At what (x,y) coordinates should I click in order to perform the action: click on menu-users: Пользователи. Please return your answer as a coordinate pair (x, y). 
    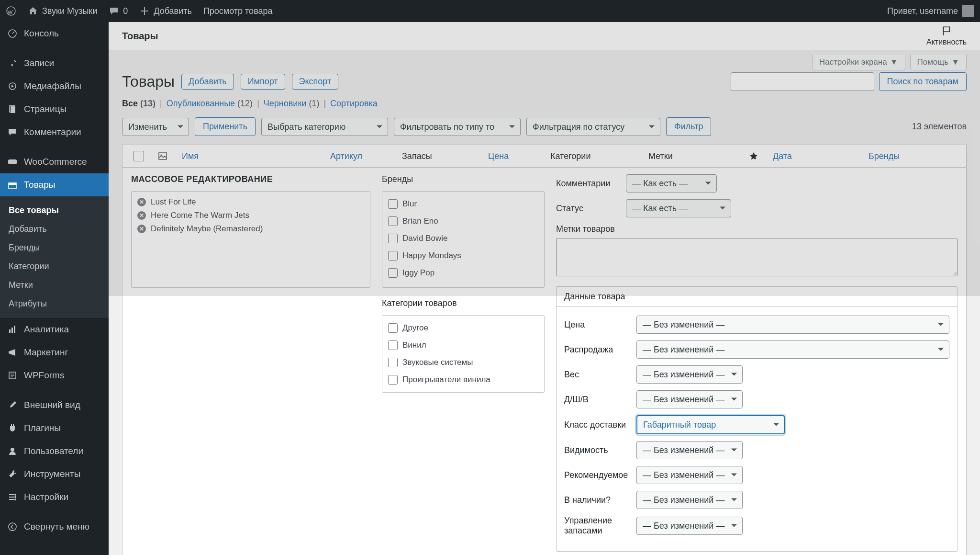
    Looking at the image, I should click on (55, 451).